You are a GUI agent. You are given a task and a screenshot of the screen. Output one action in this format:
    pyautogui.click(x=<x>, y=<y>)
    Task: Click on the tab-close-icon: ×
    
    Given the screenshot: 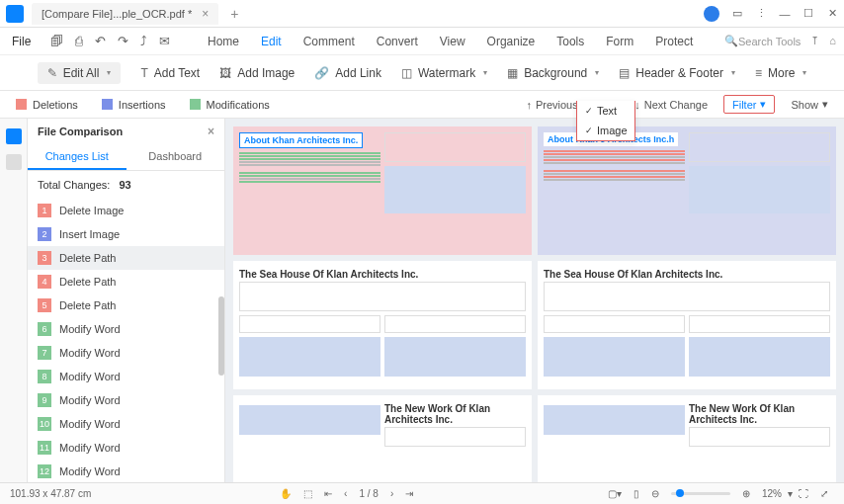 What is the action you would take?
    pyautogui.click(x=206, y=14)
    